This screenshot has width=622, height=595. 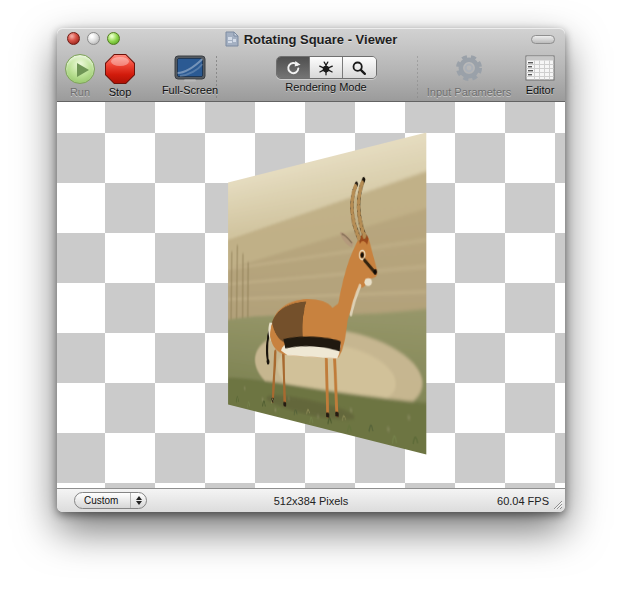 I want to click on gear-icon, so click(x=469, y=68).